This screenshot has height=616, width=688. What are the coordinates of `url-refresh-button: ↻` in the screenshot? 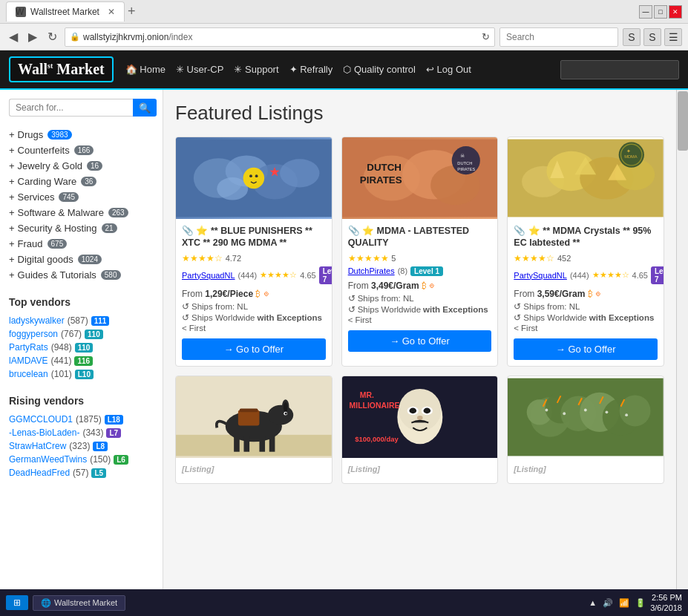 It's located at (485, 37).